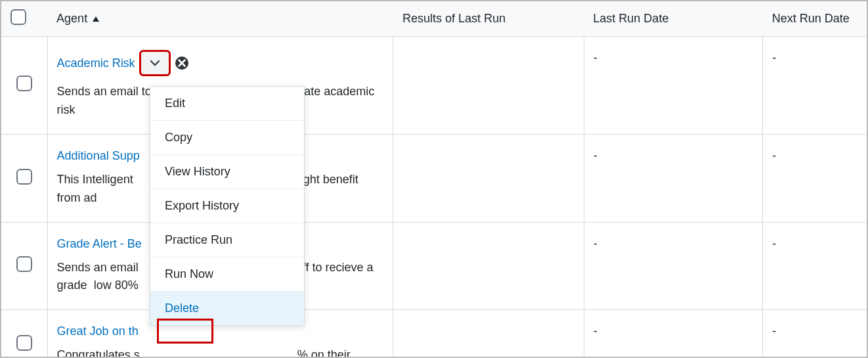  What do you see at coordinates (227, 104) in the screenshot?
I see `menu-item-edit: Edit` at bounding box center [227, 104].